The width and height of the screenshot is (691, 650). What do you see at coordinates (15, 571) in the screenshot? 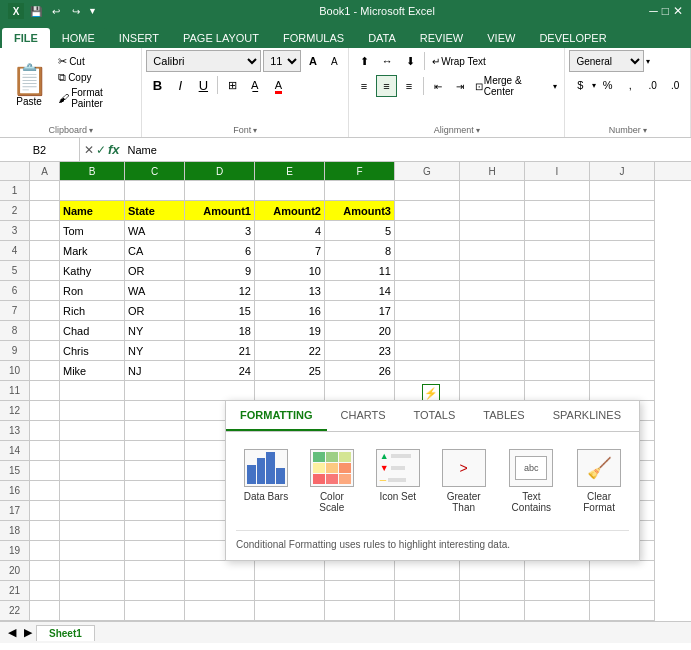
I see `row-header: 20` at bounding box center [15, 571].